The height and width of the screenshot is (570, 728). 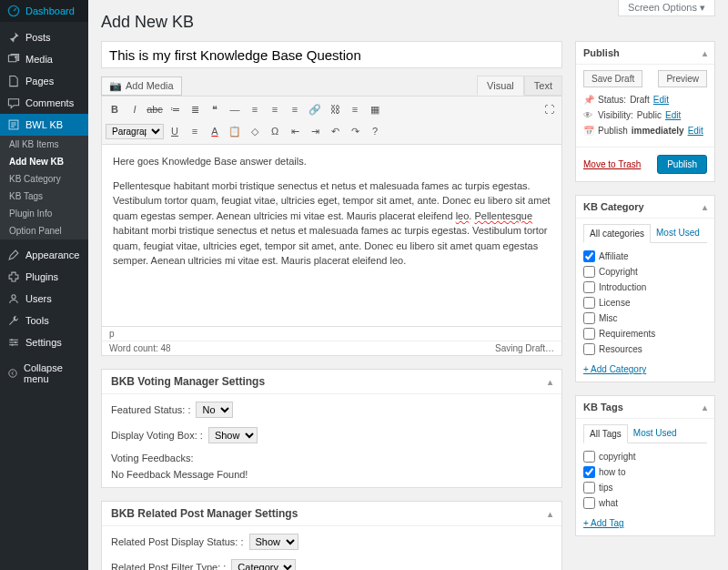 I want to click on indent-button: ⇥, so click(x=315, y=131).